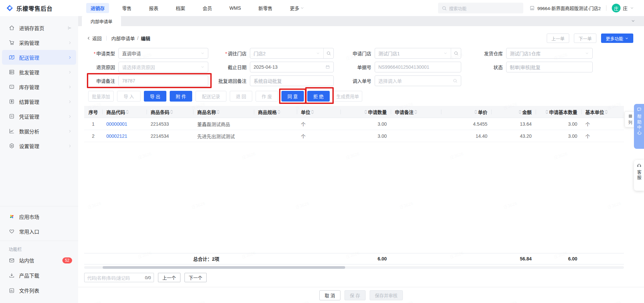  I want to click on import-button: 导 入, so click(129, 96).